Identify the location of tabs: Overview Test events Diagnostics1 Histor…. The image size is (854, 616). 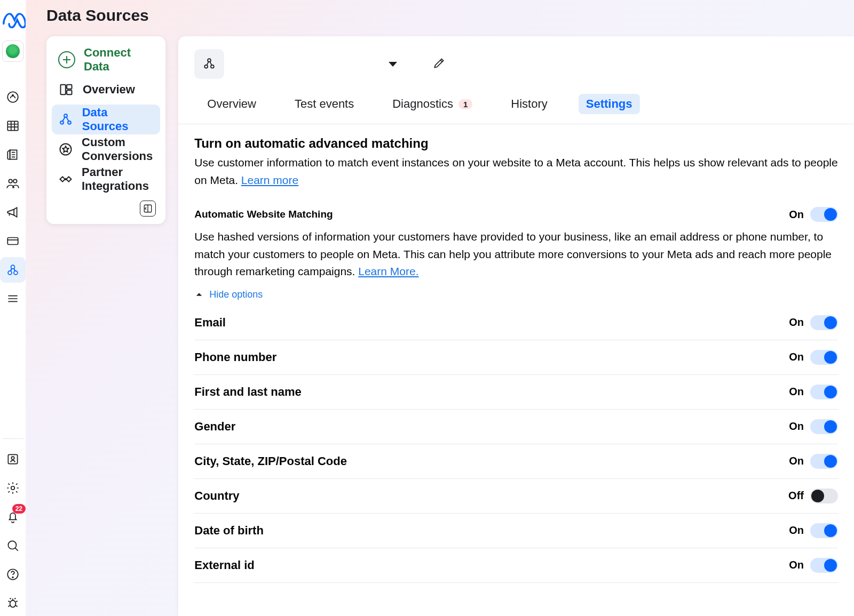
(516, 101).